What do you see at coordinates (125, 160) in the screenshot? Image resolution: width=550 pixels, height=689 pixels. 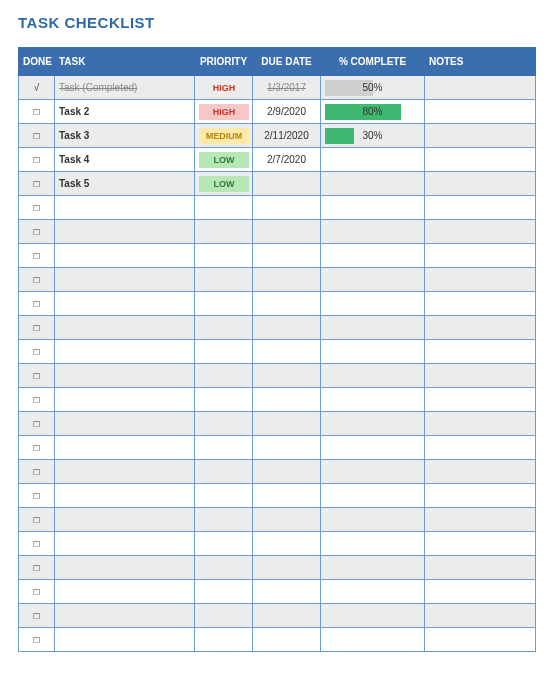 I see `task-cell: Task 4` at bounding box center [125, 160].